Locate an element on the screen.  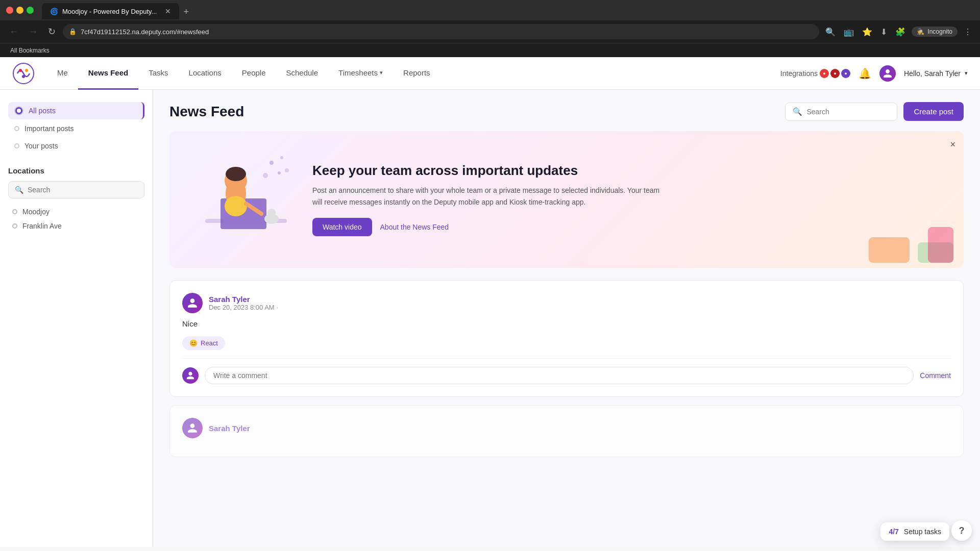
help-button: ? is located at coordinates (962, 531).